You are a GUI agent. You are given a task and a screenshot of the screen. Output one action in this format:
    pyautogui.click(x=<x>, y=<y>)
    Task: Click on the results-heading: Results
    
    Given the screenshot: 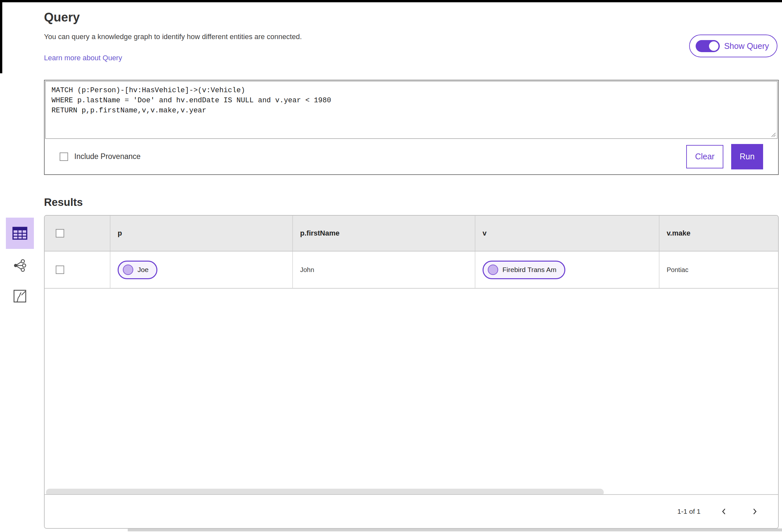 What is the action you would take?
    pyautogui.click(x=63, y=203)
    